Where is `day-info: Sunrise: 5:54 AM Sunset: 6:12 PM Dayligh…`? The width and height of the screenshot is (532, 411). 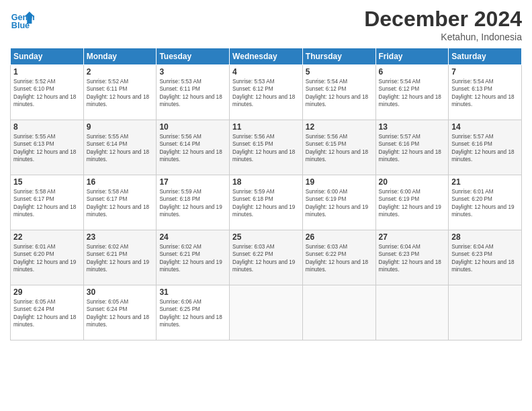
day-info: Sunrise: 5:54 AM Sunset: 6:12 PM Dayligh… is located at coordinates (339, 93).